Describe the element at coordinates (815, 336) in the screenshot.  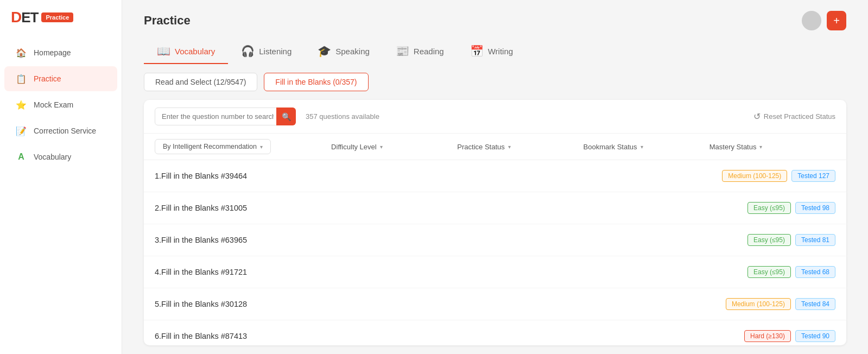
I see `tested-badge: Tested 90` at that location.